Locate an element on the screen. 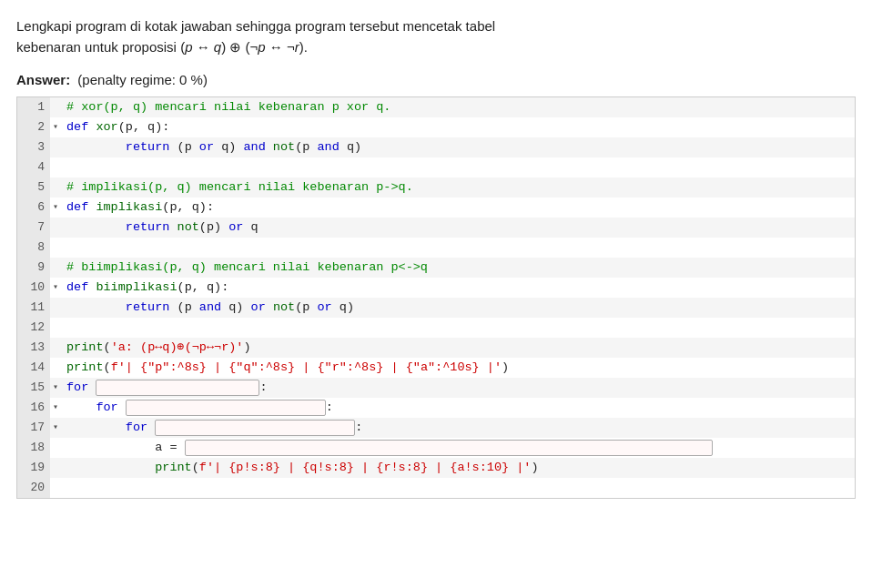 Image resolution: width=872 pixels, height=588 pixels. code-line-17: 17 ▾ for : is located at coordinates (436, 428).